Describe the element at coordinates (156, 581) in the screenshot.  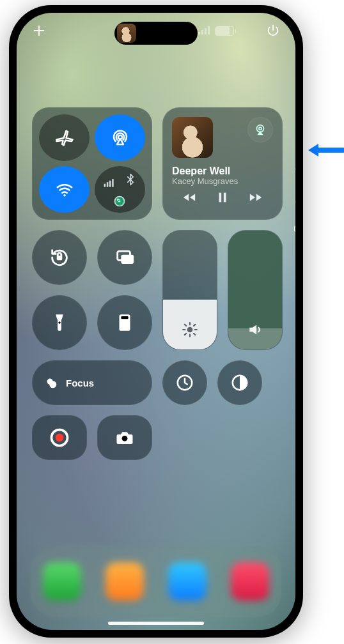
I see `dock-blurred` at that location.